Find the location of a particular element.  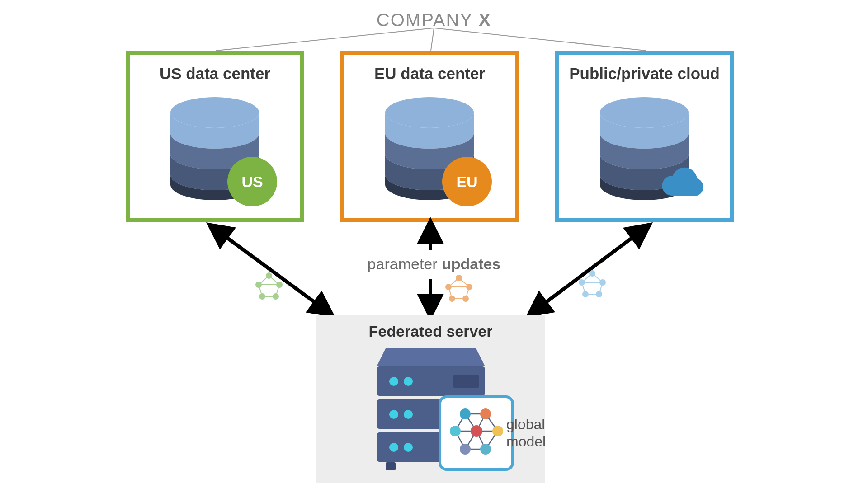

model-mini-icon-us is located at coordinates (269, 287).